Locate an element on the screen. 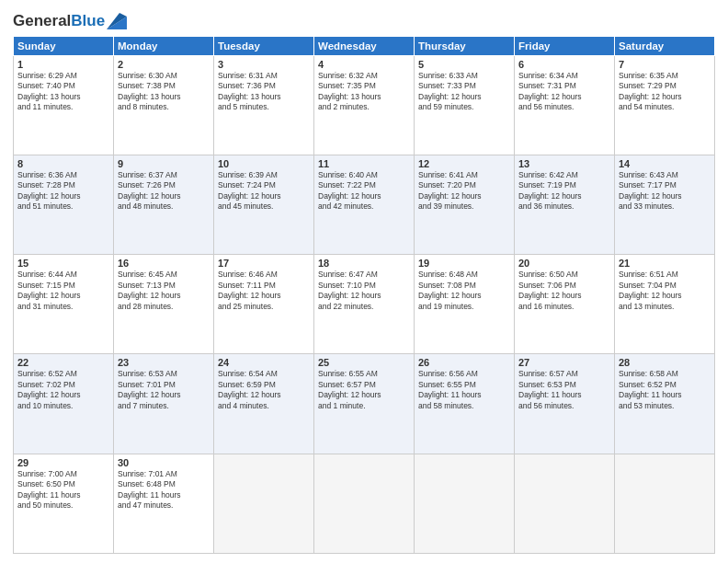 Image resolution: width=728 pixels, height=563 pixels. calendar-cell: 26Sunrise: 6:56 AM Sunset: 6:55 PM Dayli… is located at coordinates (465, 404).